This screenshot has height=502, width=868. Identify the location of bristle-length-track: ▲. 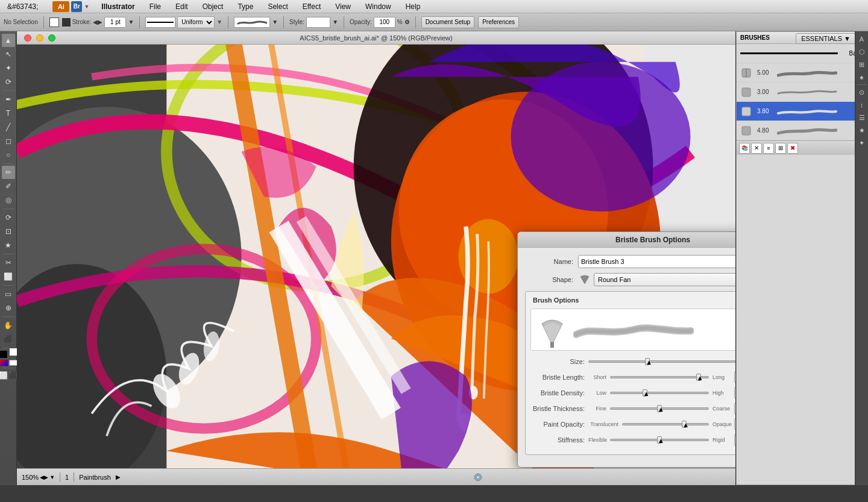
(659, 377).